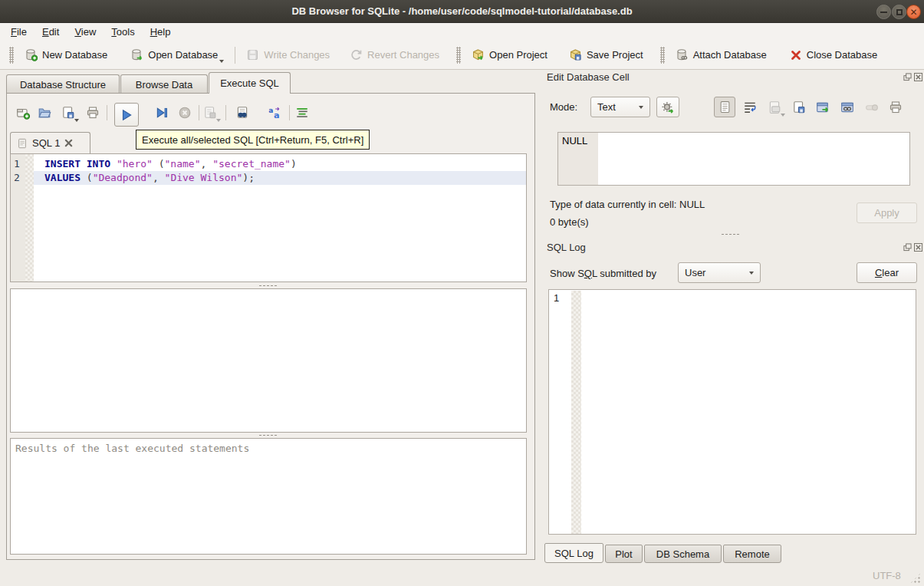 The height and width of the screenshot is (586, 924). Describe the element at coordinates (302, 113) in the screenshot. I see `format-lines-icon` at that location.